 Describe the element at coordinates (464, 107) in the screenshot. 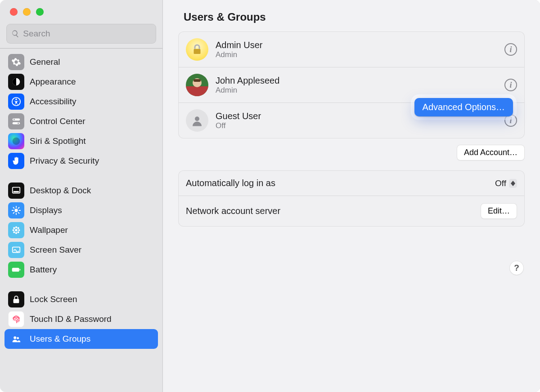

I see `advanced-options-label: Advanced Options…` at that location.